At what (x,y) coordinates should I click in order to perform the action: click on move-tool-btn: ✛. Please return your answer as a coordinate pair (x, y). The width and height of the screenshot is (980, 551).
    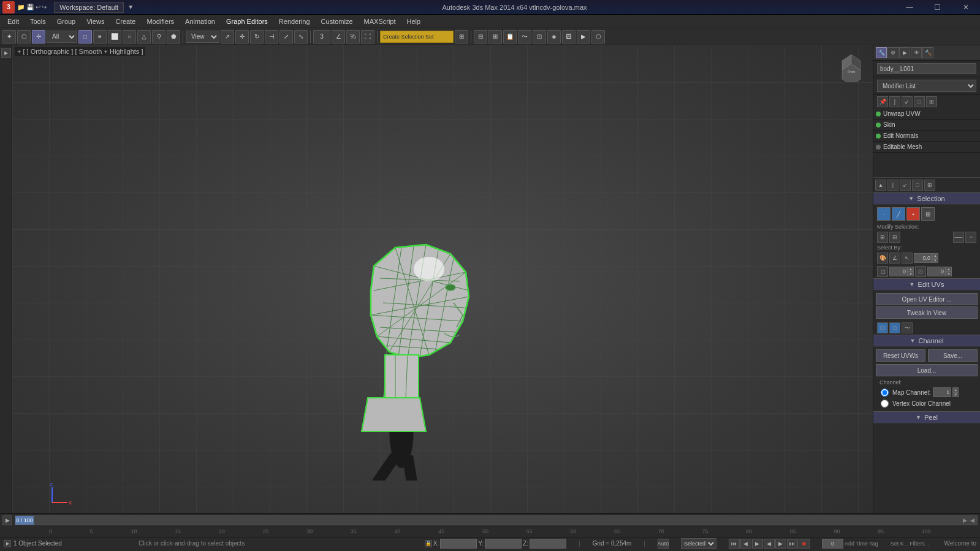
    Looking at the image, I should click on (39, 37).